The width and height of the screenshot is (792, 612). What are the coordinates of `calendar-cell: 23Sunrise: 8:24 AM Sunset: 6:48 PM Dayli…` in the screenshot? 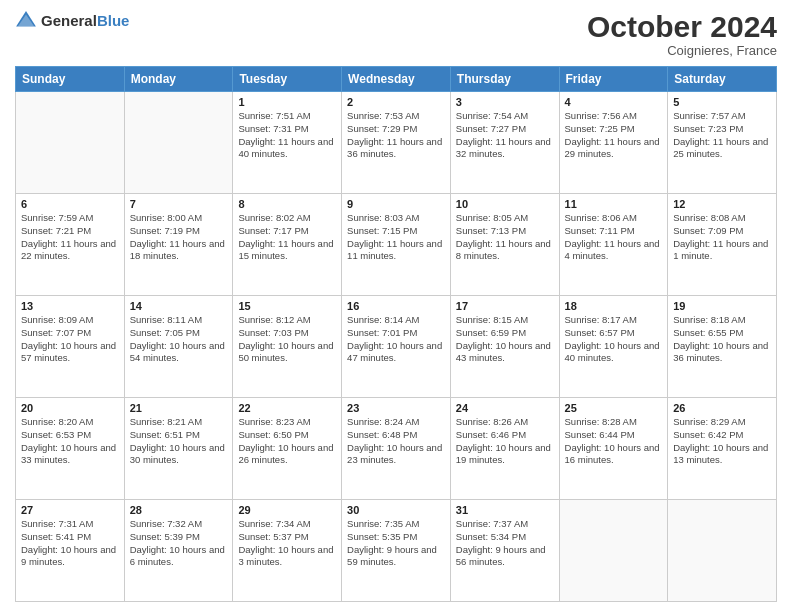 It's located at (396, 449).